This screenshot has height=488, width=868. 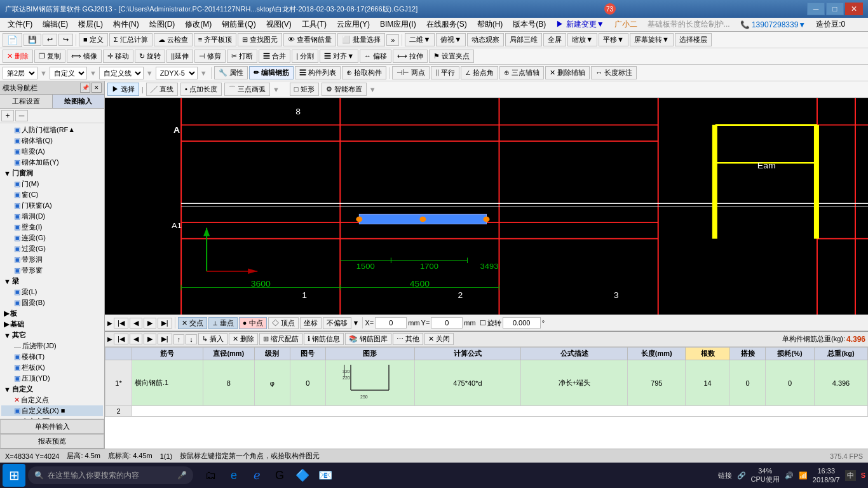 What do you see at coordinates (410, 72) in the screenshot?
I see `tb-twopoint: ⊣⊢ 两点` at bounding box center [410, 72].